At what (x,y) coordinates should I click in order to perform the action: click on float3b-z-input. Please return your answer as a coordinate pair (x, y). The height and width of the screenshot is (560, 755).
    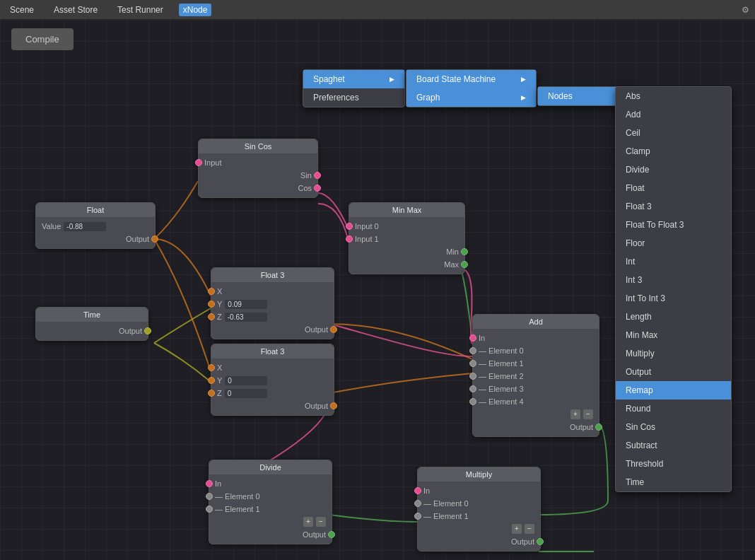
    Looking at the image, I should click on (246, 393).